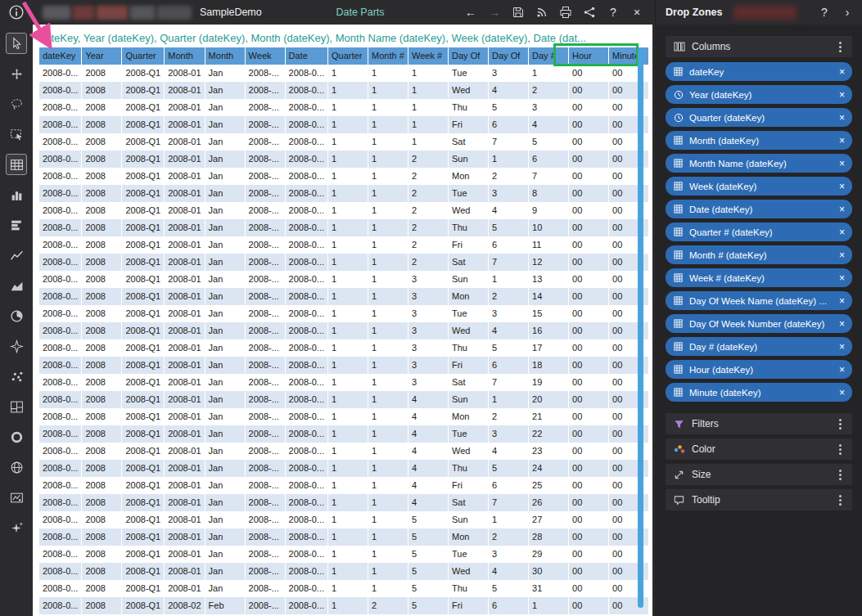 The width and height of the screenshot is (862, 616). I want to click on column-pill: Hour (dateKey)×, so click(759, 370).